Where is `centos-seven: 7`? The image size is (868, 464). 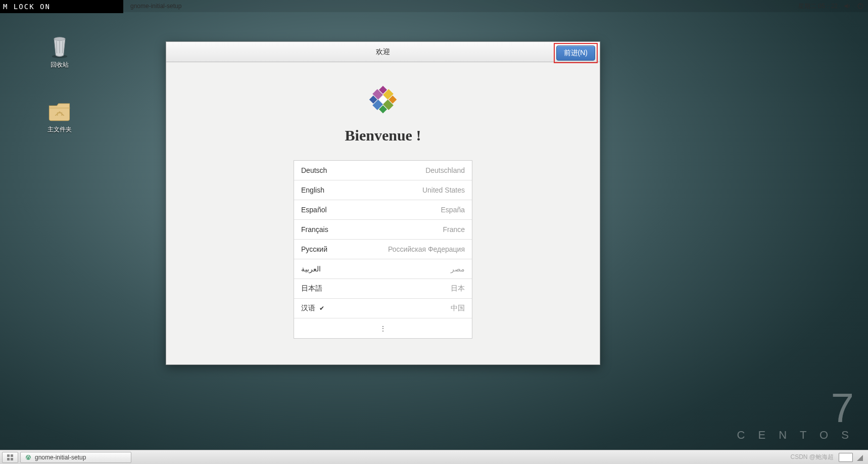 centos-seven: 7 is located at coordinates (795, 408).